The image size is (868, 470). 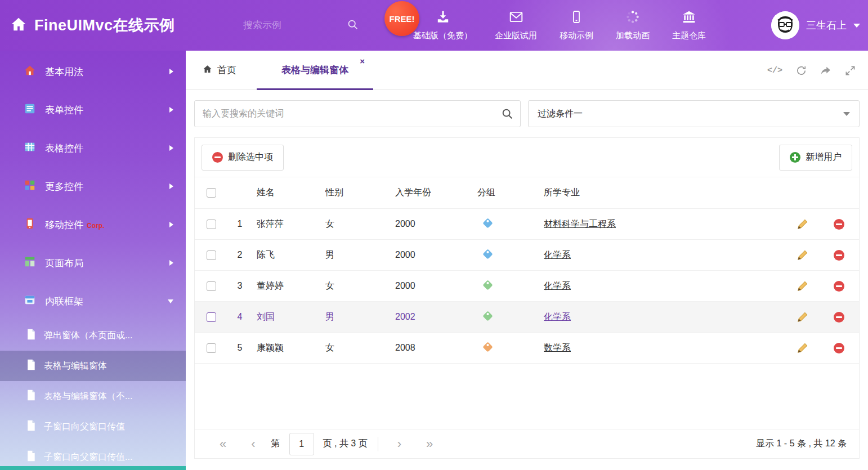 What do you see at coordinates (527, 256) in the screenshot?
I see `table-row: 2 陈飞 男 2000 化学系` at bounding box center [527, 256].